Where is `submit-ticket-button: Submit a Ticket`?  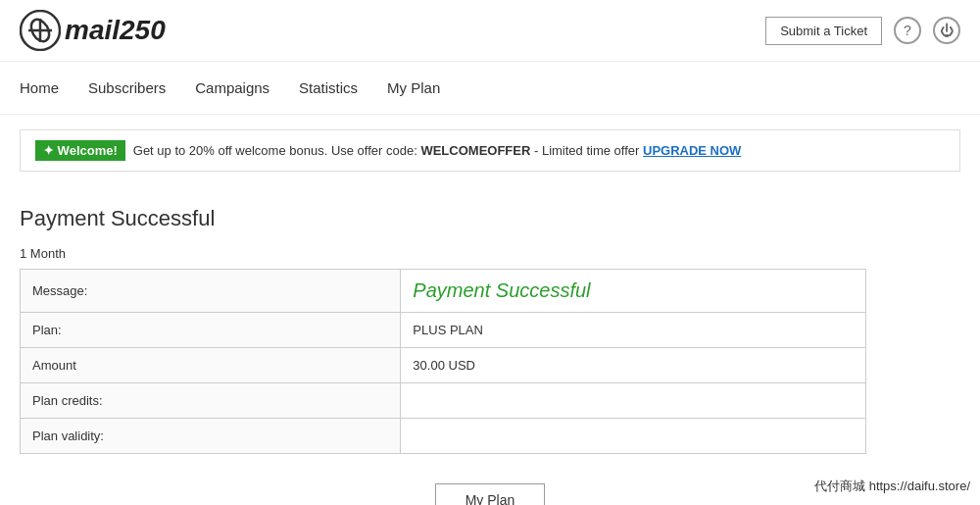
submit-ticket-button: Submit a Ticket is located at coordinates (823, 31).